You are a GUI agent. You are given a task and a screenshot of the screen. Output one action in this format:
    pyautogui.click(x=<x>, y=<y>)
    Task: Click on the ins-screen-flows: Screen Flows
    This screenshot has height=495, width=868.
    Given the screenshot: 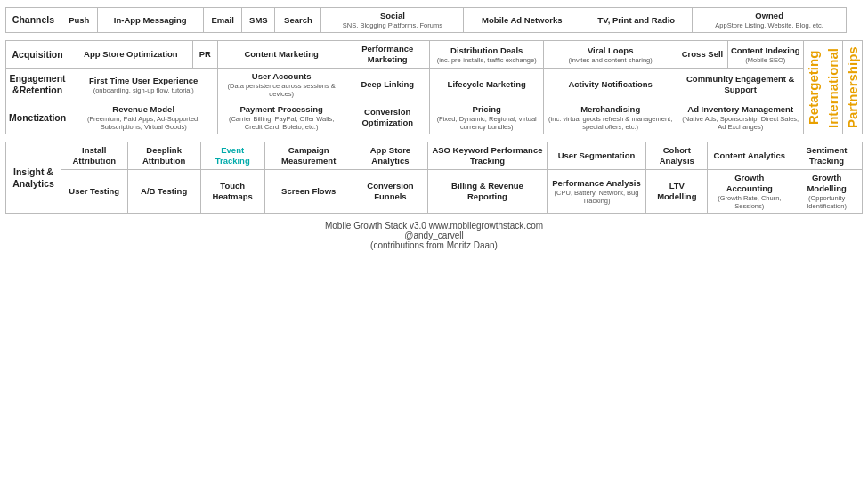 What is the action you would take?
    pyautogui.click(x=308, y=192)
    